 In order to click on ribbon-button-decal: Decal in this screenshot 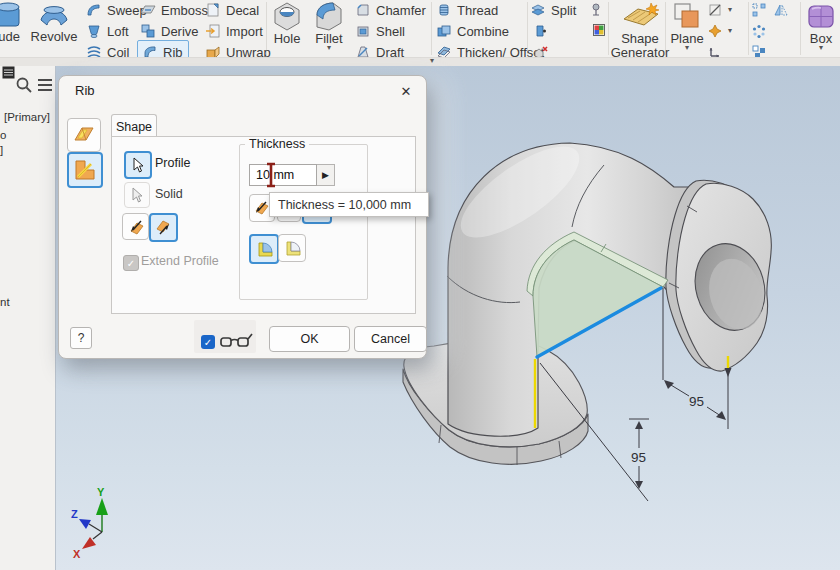, I will do `click(232, 10)`.